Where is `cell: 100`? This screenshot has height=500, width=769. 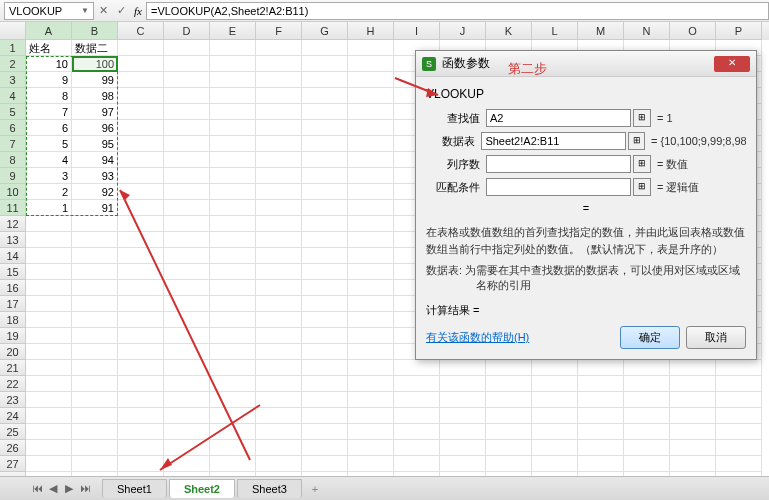
cell: 100 is located at coordinates (95, 64).